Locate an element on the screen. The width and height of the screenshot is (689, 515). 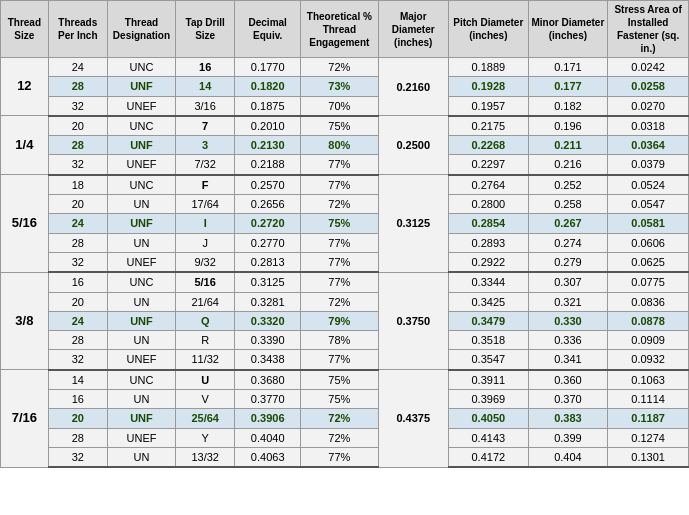
stress-area-cell: 0.0606 is located at coordinates (648, 242).